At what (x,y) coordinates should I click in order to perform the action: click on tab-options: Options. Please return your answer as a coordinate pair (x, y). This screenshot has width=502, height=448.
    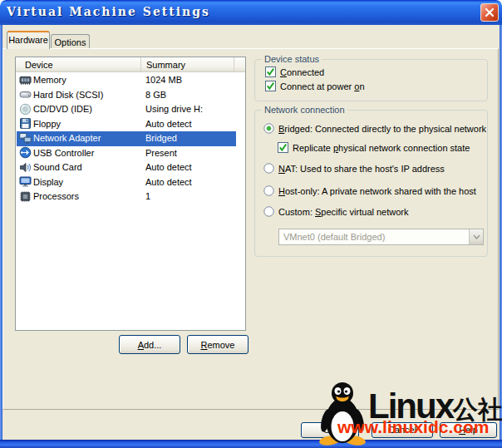
    Looking at the image, I should click on (70, 42).